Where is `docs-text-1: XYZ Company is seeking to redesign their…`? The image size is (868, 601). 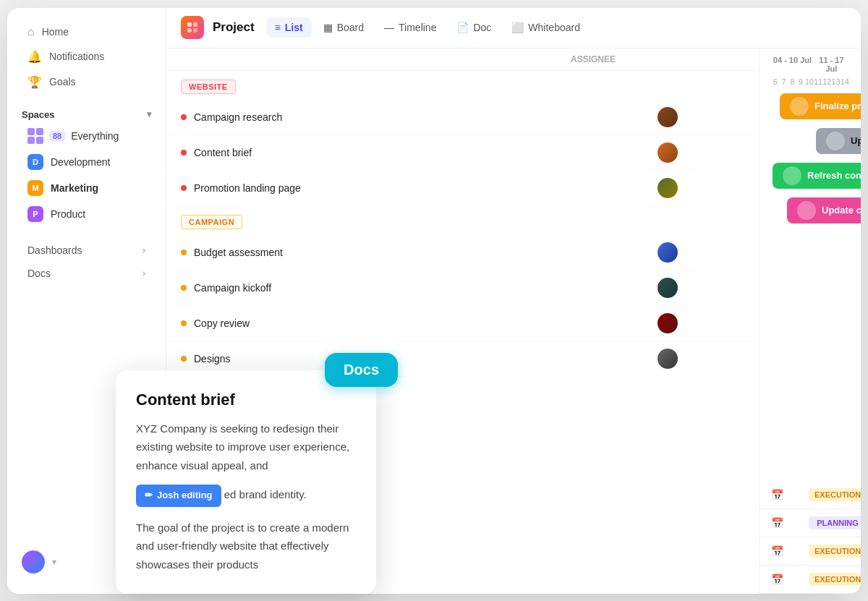
docs-text-1: XYZ Company is seeking to redesign their… is located at coordinates (243, 447).